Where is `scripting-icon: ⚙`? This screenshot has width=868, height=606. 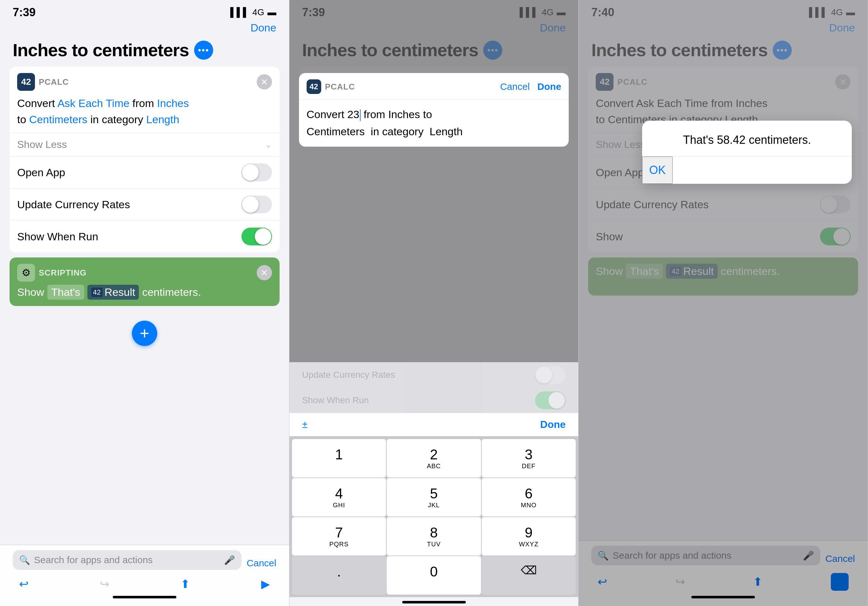 scripting-icon: ⚙ is located at coordinates (26, 273).